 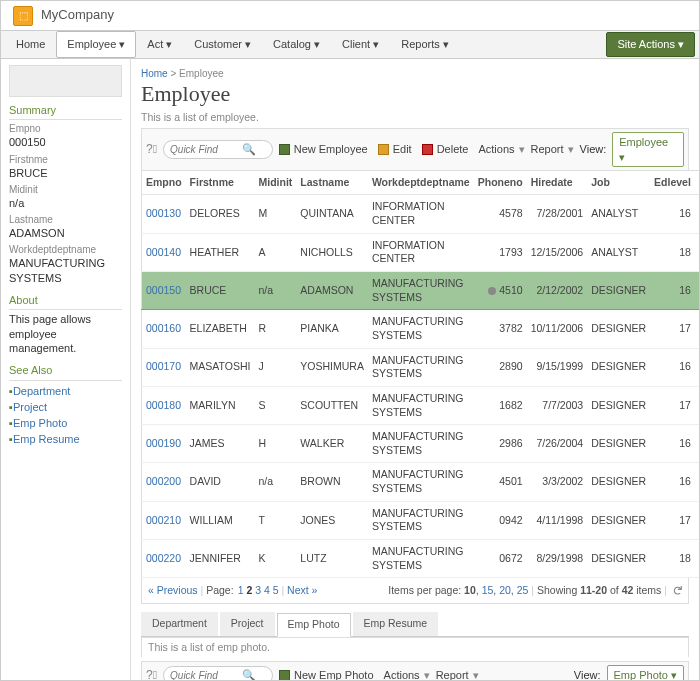 I want to click on about-text: This page allows employee management., so click(x=66, y=334).